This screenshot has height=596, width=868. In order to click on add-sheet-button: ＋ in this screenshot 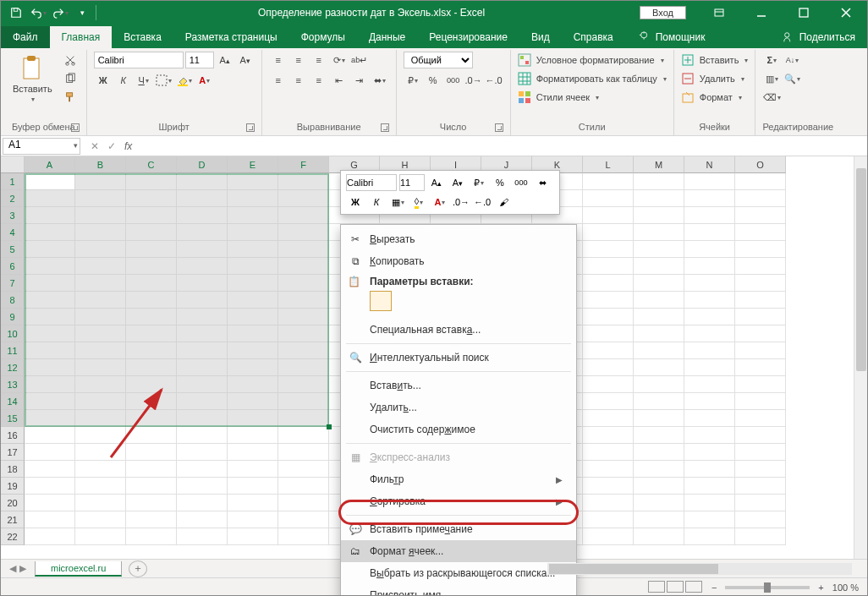, I will do `click(138, 569)`.